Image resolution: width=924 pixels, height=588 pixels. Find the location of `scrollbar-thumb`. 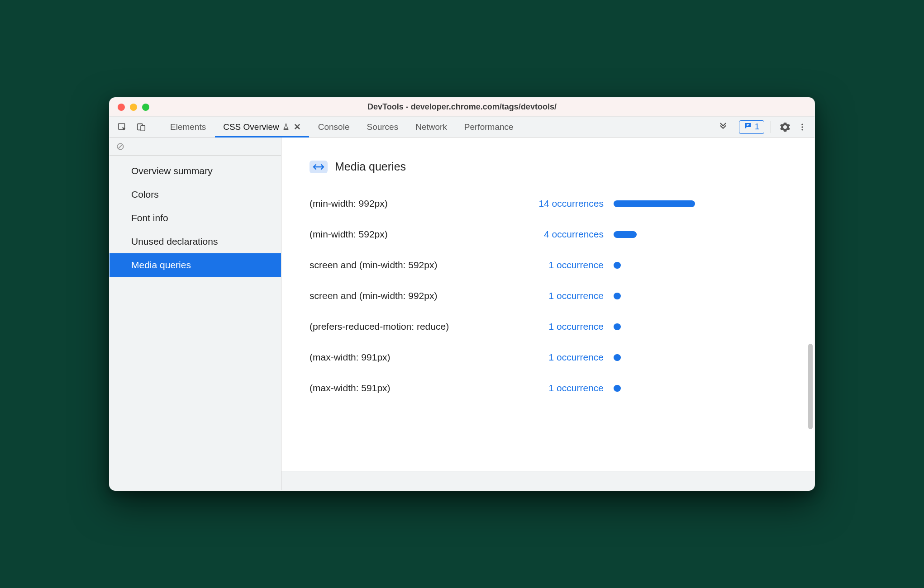

scrollbar-thumb is located at coordinates (810, 386).